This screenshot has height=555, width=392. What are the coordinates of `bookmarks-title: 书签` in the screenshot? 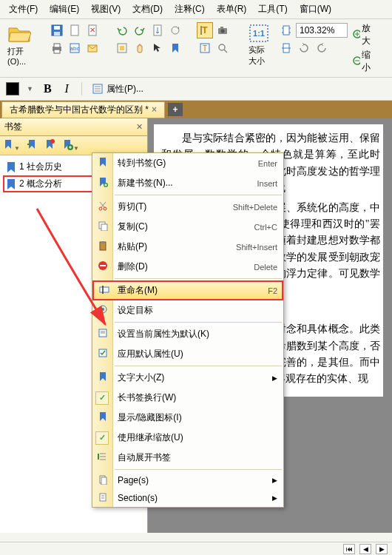 It's located at (13, 127).